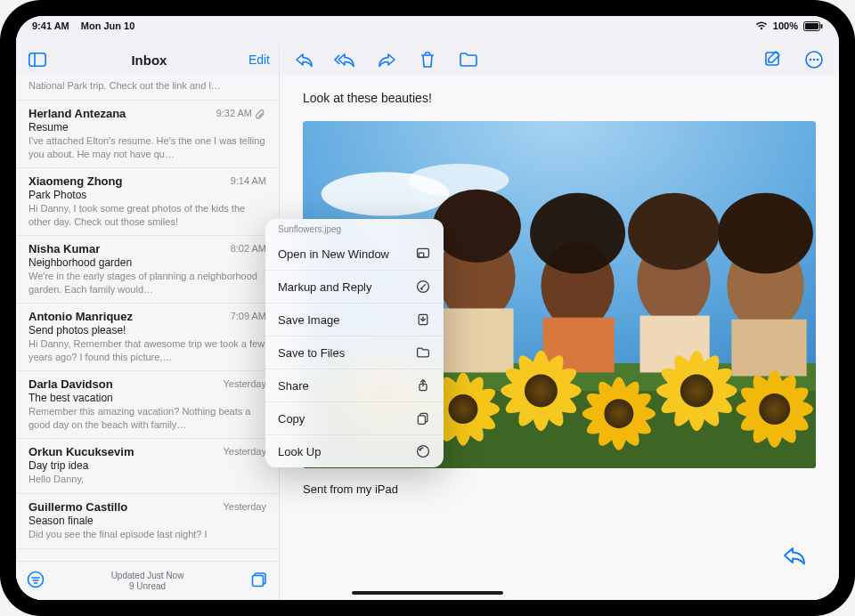  I want to click on quick-reply-button, so click(794, 555).